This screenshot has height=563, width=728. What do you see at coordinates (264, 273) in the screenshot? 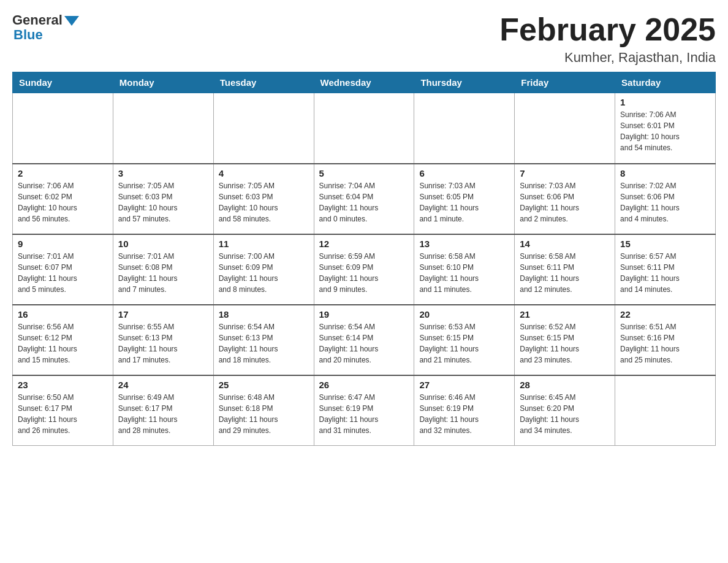
I see `day-info: Sunrise: 7:00 AMSunset: 6:09 PMDaylight:…` at bounding box center [264, 273].